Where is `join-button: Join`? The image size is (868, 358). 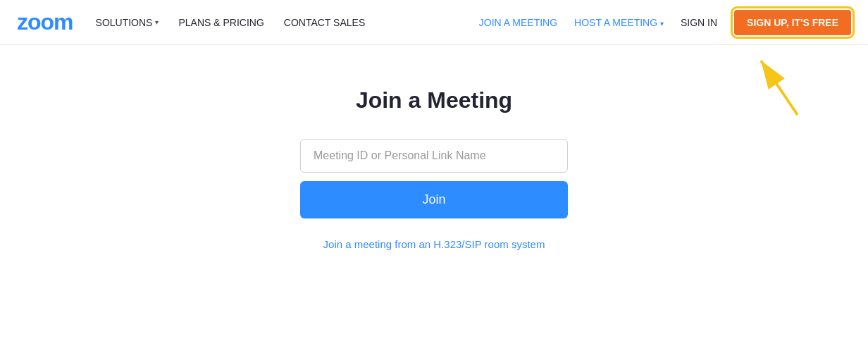 join-button: Join is located at coordinates (434, 200).